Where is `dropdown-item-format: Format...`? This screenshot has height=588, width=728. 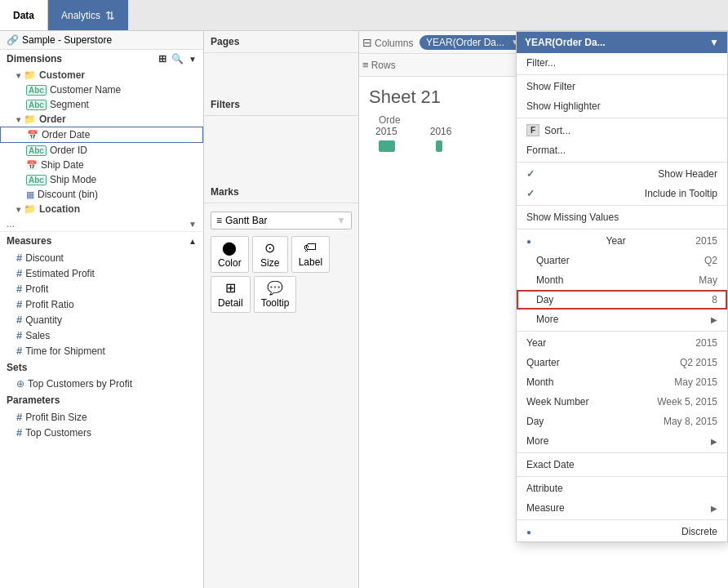
dropdown-item-format: Format... is located at coordinates (622, 150).